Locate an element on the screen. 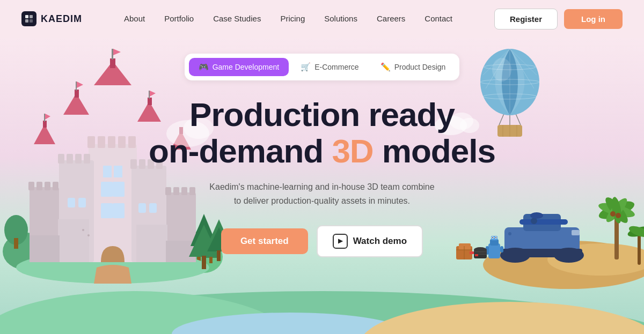 This screenshot has height=334, width=644. game-icon: 🎮 is located at coordinates (204, 67).